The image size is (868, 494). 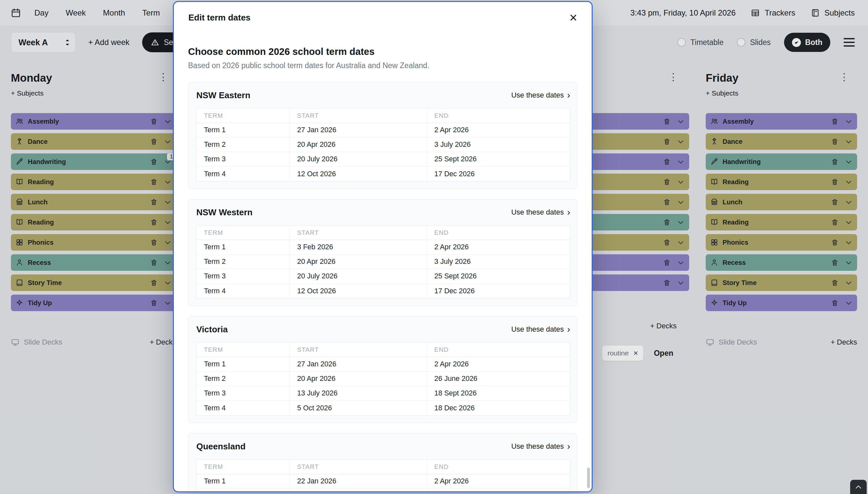 I want to click on modal-subheading: Based on 2026 public school term dates f…, so click(x=383, y=66).